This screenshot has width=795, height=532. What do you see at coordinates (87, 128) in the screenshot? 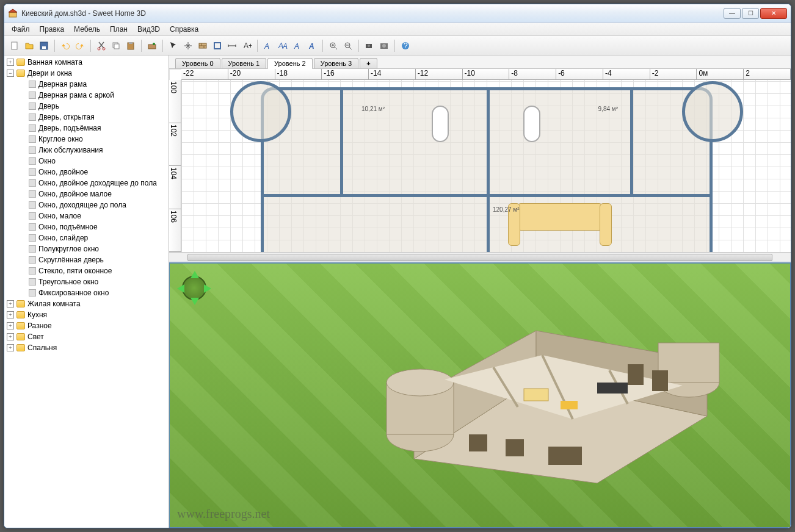
I see `catalog-item: Дверь, подъёмная` at bounding box center [87, 128].